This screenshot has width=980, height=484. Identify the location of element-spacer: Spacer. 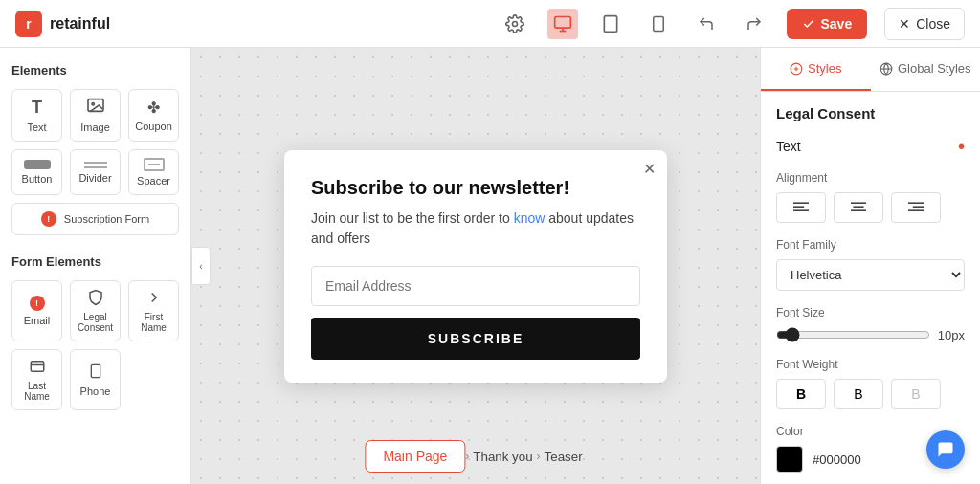
(153, 172).